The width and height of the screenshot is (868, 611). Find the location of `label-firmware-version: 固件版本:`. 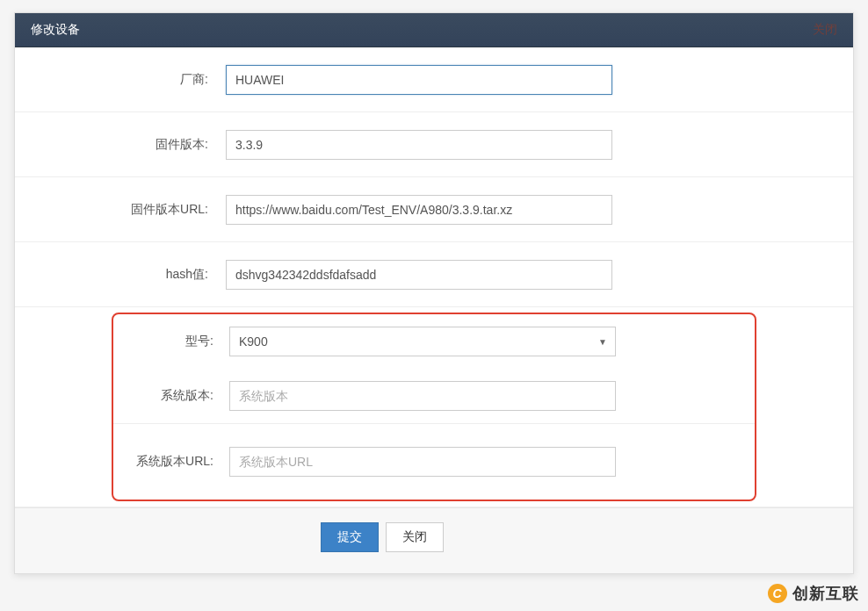

label-firmware-version: 固件版本: is located at coordinates (134, 145).